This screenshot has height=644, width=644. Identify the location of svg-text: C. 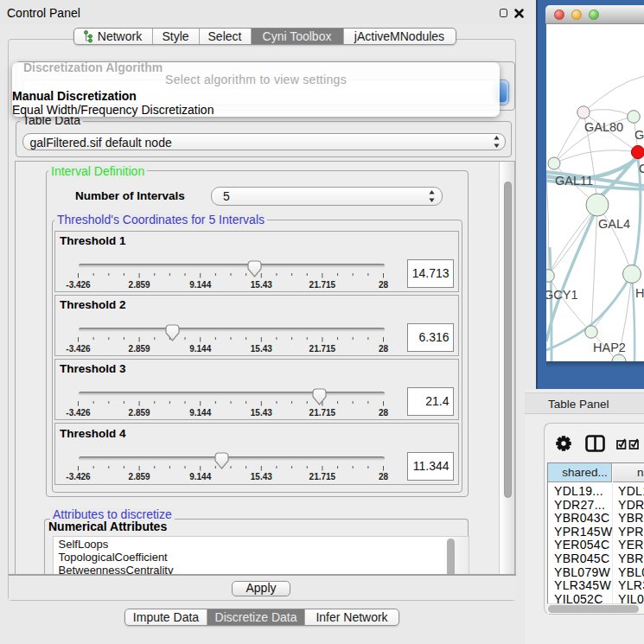
(641, 169).